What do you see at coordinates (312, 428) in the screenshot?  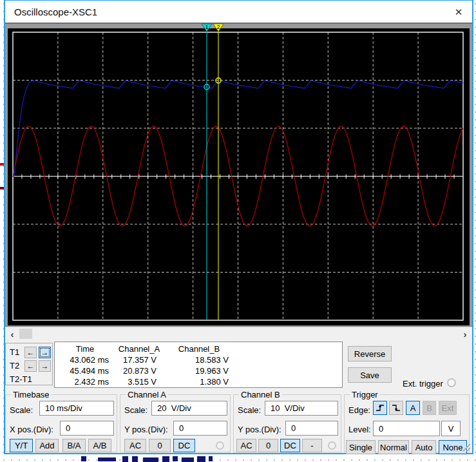 I see `channel-b-ypos-input` at bounding box center [312, 428].